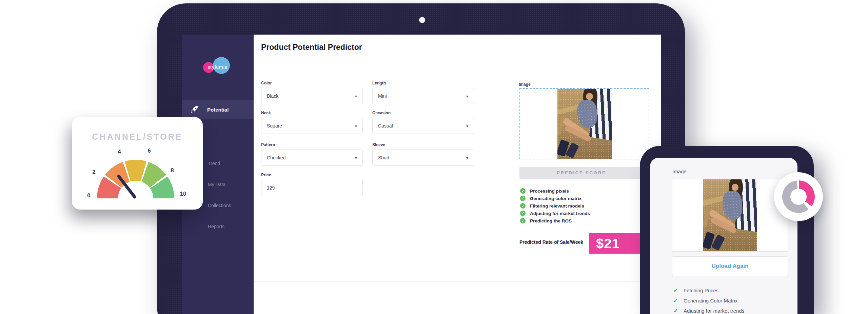 This screenshot has width=868, height=314. I want to click on image-dropzone, so click(585, 124).